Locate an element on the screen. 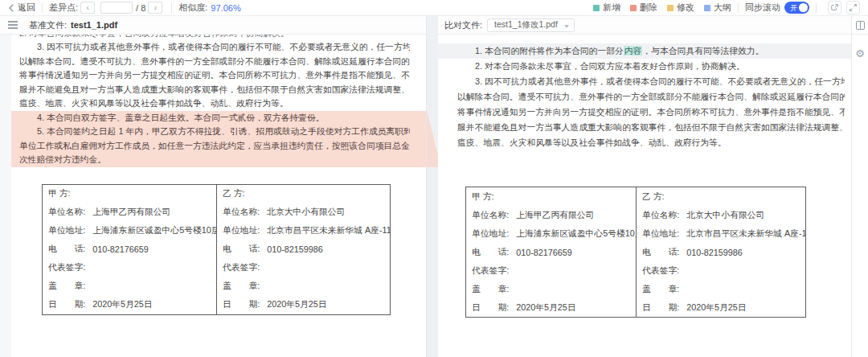 This screenshot has height=357, width=868. legend-modified: 修改 is located at coordinates (681, 8).